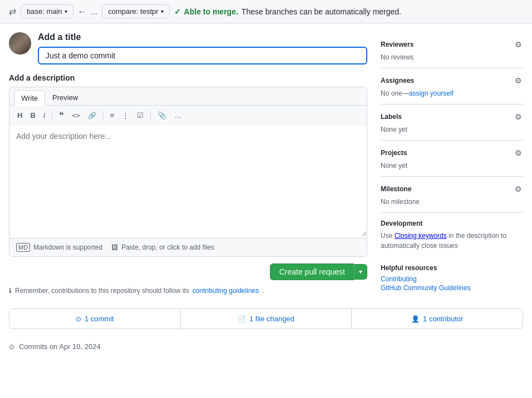 Image resolution: width=532 pixels, height=398 pixels. I want to click on assign-yourself-link: assign yourself, so click(431, 93).